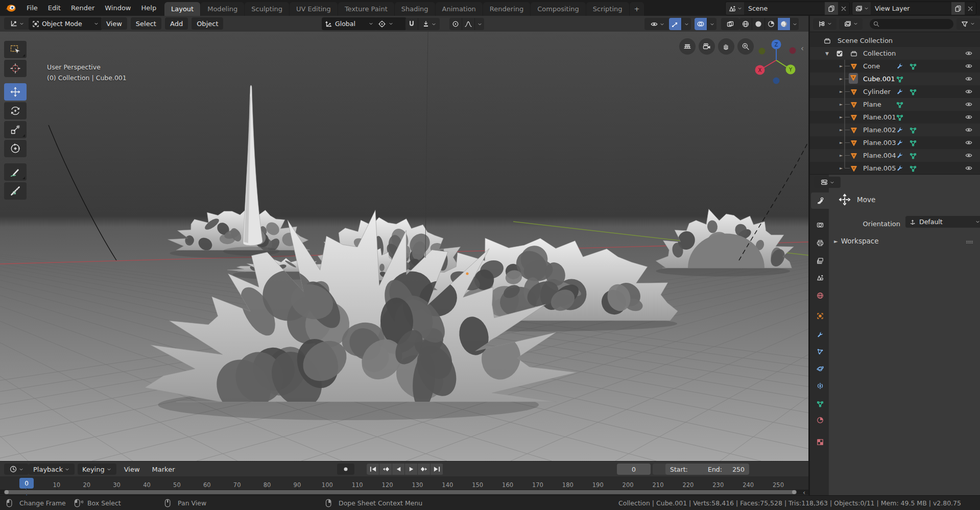 This screenshot has width=980, height=510. What do you see at coordinates (784, 8) in the screenshot?
I see `scene-name: Scene` at bounding box center [784, 8].